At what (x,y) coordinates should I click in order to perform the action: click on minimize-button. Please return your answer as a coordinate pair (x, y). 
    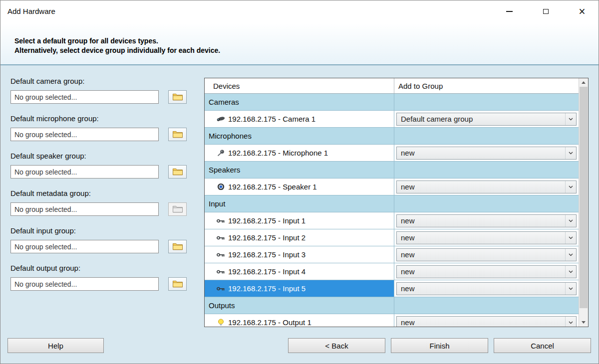
    Looking at the image, I should click on (509, 11).